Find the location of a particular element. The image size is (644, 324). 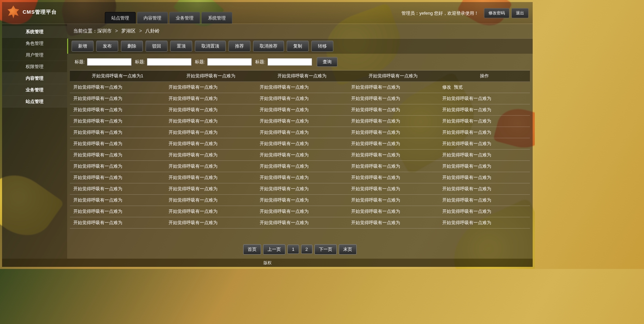

user-greeting: 管理员：yefeng 您好，欢迎登录使用！ is located at coordinates (440, 13).